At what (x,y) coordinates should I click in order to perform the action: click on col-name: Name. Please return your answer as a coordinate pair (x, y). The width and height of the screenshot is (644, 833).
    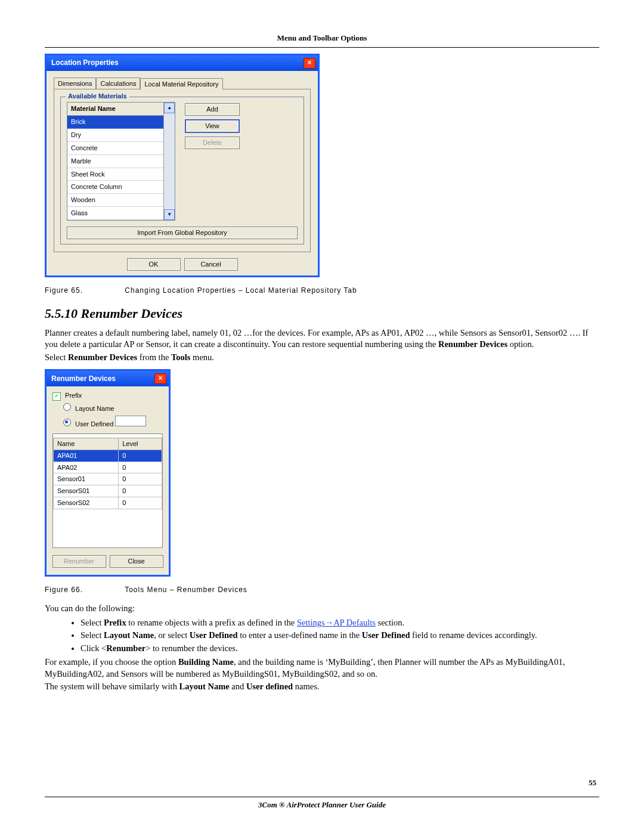
    Looking at the image, I should click on (86, 444).